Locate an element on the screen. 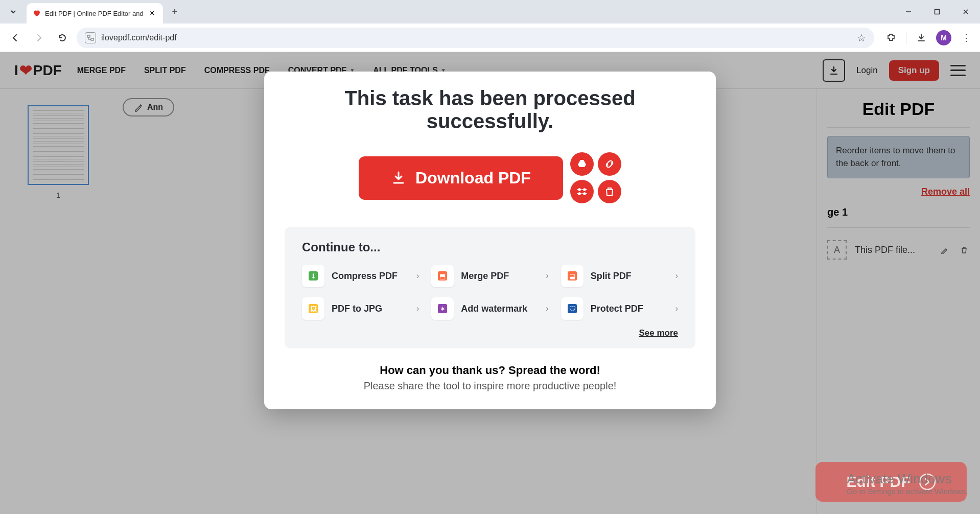  tool-item: ⬓Split PDF› is located at coordinates (619, 276).